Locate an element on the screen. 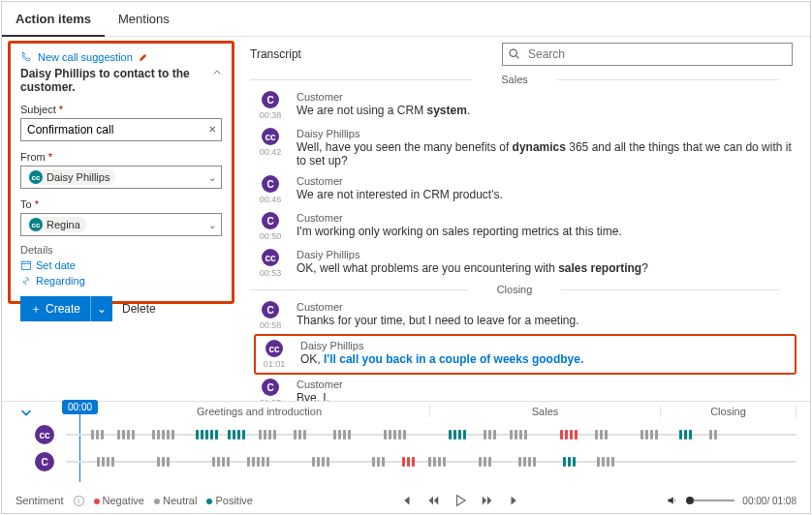 The height and width of the screenshot is (515, 812). create-button: ＋ Create ⌄ is located at coordinates (66, 309).